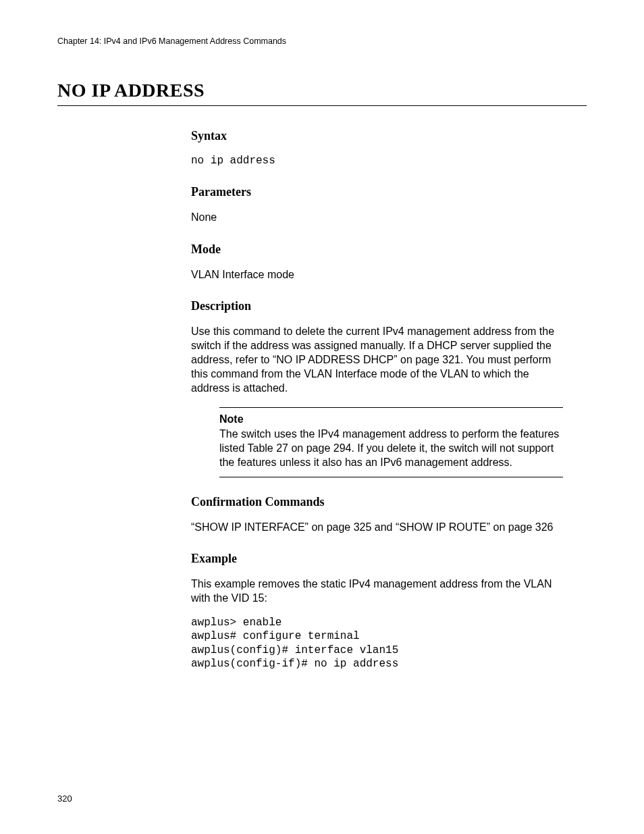  I want to click on mode-text: VLAN Interface mode, so click(377, 274).